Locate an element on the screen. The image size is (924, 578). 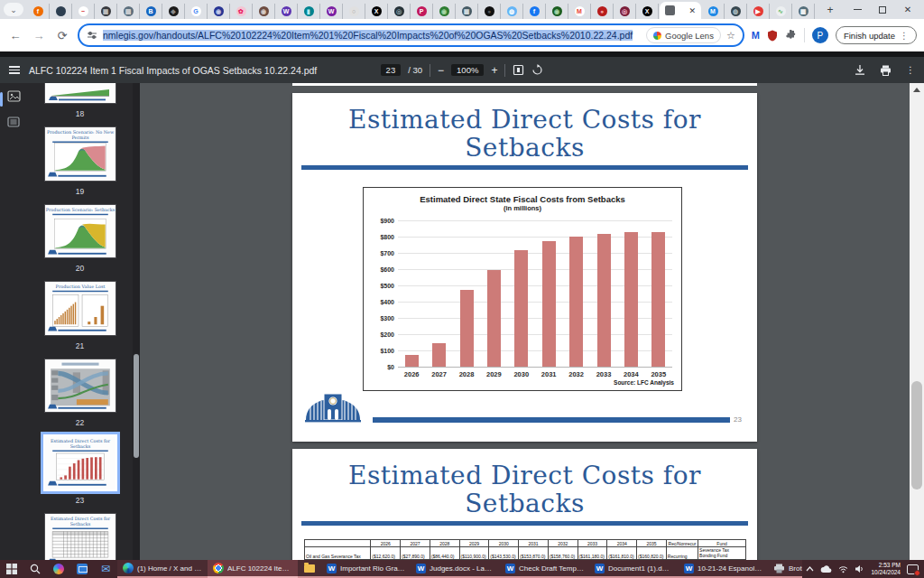
google-lens-button: Google Lens is located at coordinates (684, 35).